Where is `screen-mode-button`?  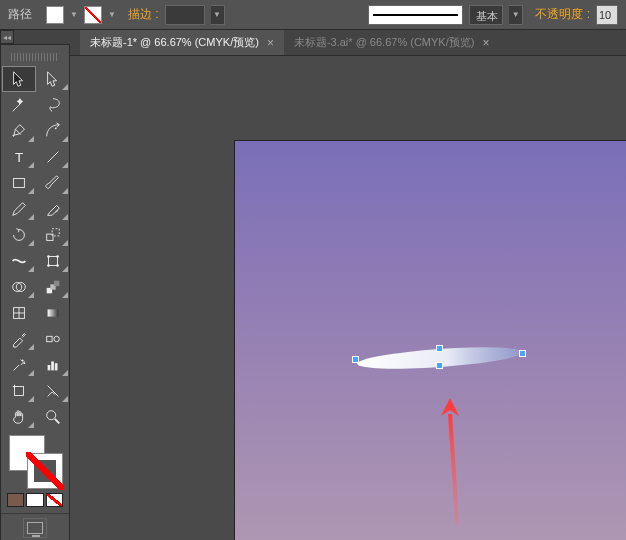
screen-mode-button is located at coordinates (35, 528).